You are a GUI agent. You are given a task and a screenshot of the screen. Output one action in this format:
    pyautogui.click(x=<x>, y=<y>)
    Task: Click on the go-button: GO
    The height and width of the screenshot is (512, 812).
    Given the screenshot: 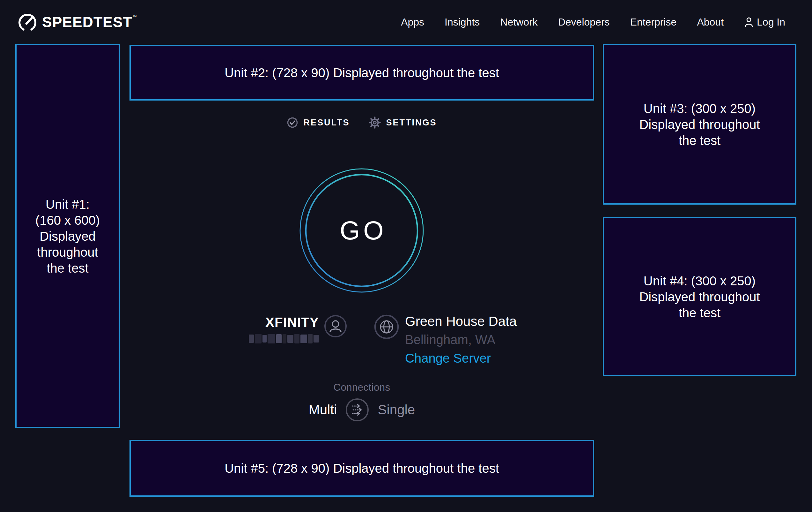 What is the action you would take?
    pyautogui.click(x=361, y=231)
    